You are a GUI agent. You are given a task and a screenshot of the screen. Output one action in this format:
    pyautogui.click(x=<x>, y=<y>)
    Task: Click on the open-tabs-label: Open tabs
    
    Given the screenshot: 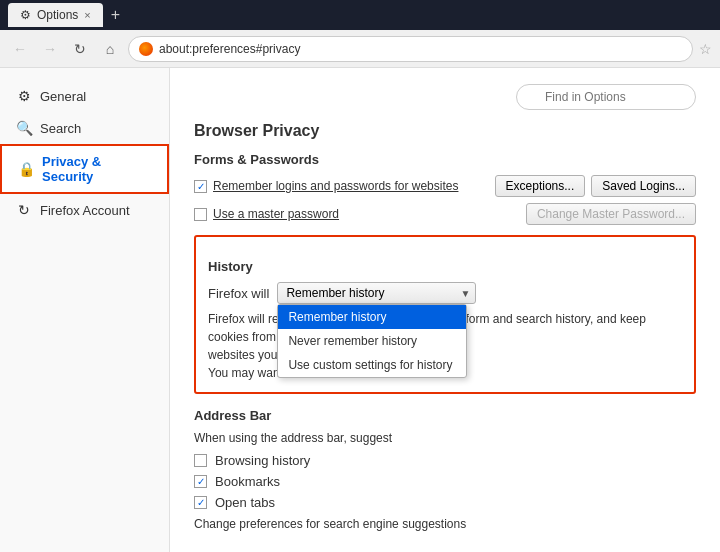 What is the action you would take?
    pyautogui.click(x=245, y=502)
    